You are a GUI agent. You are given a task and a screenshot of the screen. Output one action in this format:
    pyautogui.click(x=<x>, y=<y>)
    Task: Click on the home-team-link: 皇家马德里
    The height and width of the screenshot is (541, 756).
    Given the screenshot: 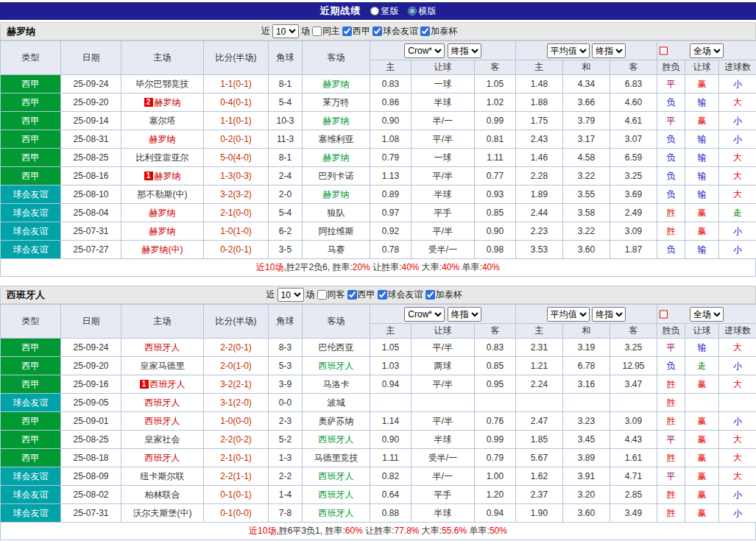 What is the action you would take?
    pyautogui.click(x=163, y=366)
    